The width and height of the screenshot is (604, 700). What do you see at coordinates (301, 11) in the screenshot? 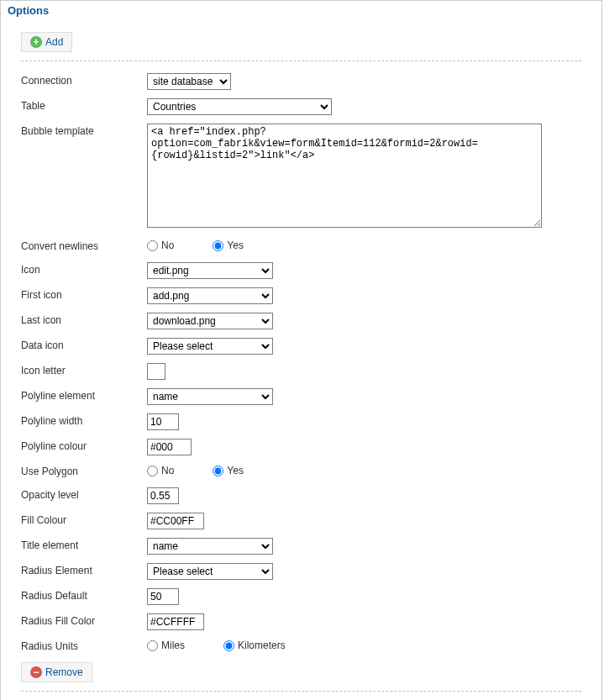
I see `panel-title: Options` at bounding box center [301, 11].